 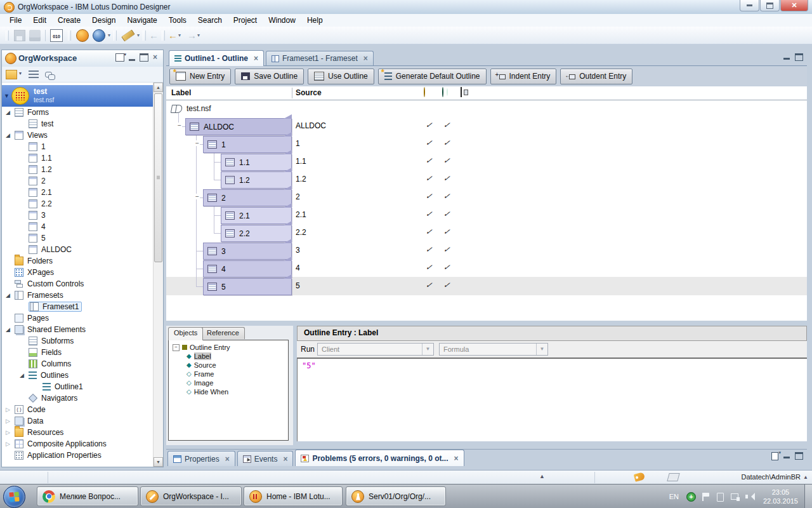 What do you see at coordinates (77, 375) in the screenshot?
I see `tree-item-outlines: ◢Outlines` at bounding box center [77, 375].